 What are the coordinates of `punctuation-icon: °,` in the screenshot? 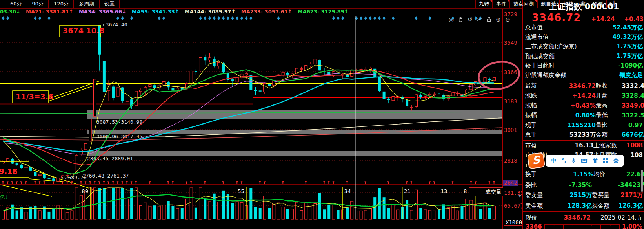 It's located at (564, 161).